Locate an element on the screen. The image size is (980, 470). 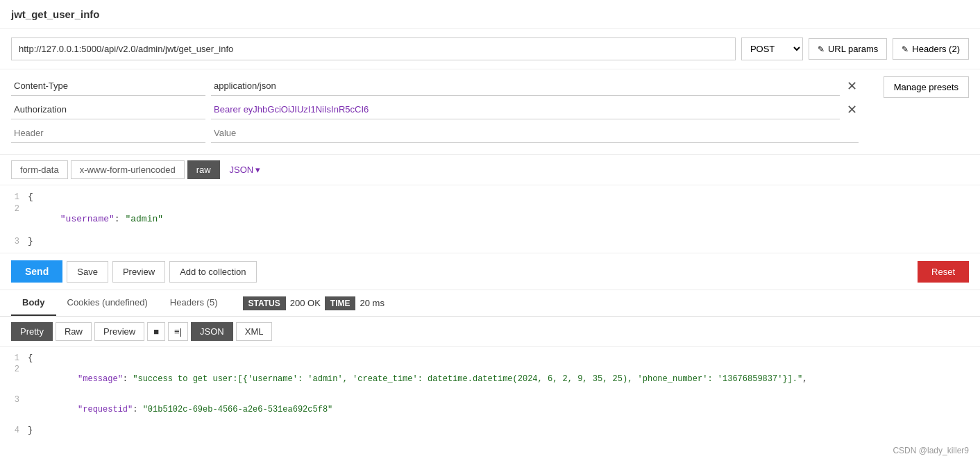
url-bar: POST GET PUT DELETE ✎ URL params ✎ Heade… is located at coordinates (490, 49).